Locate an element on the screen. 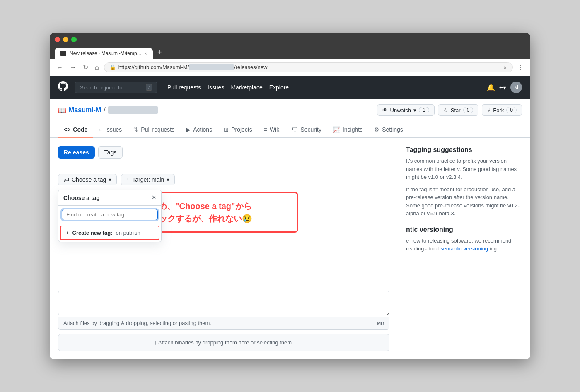 The height and width of the screenshot is (392, 580). back-button: ← is located at coordinates (60, 67).